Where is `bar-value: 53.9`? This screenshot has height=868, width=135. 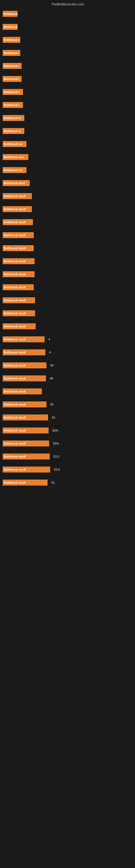 bar-value: 53.9 is located at coordinates (57, 470).